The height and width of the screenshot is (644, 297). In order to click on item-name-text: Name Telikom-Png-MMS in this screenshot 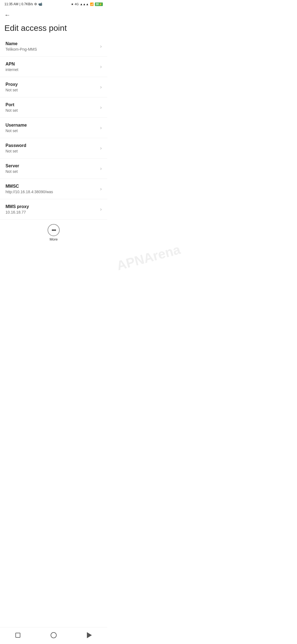, I will do `click(21, 46)`.